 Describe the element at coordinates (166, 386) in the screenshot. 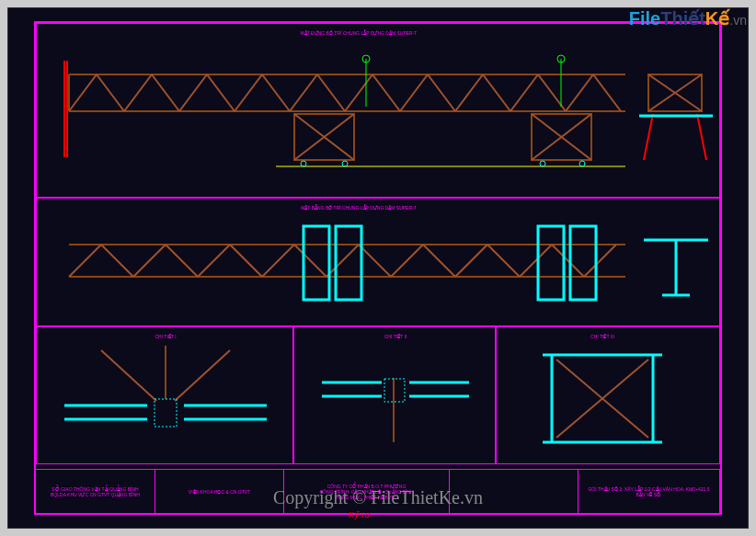

I see `node-connection` at that location.